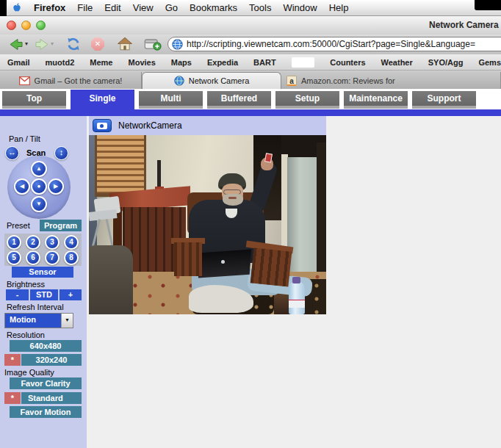 The width and height of the screenshot is (501, 448). I want to click on quality-favor-motion-button: Favor Motion, so click(46, 412).